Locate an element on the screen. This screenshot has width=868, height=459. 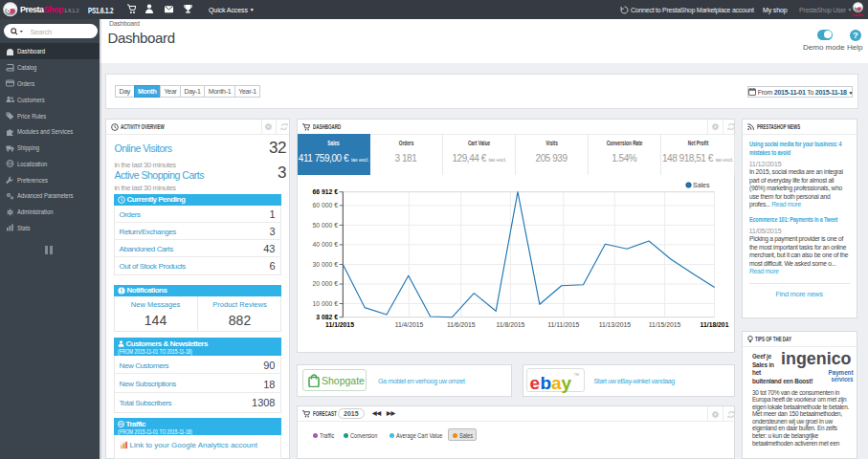
svg-text: 11/11/2015 is located at coordinates (563, 325).